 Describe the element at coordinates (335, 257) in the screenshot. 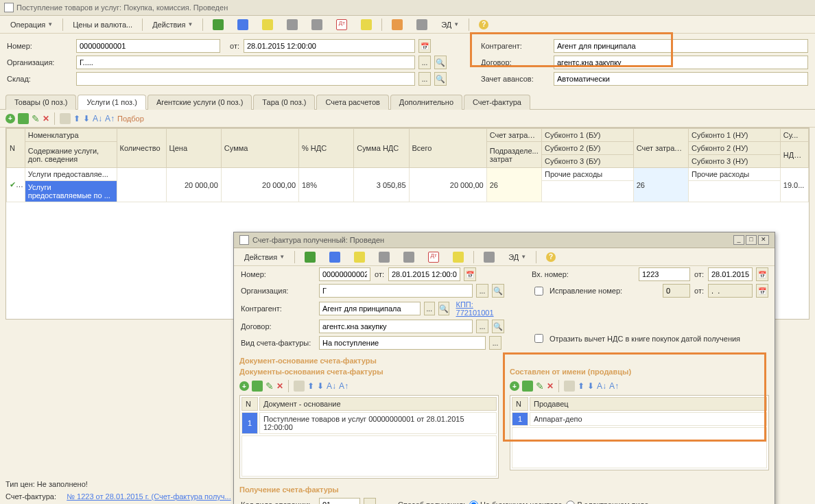

I see `dialog-refresh-icon` at that location.